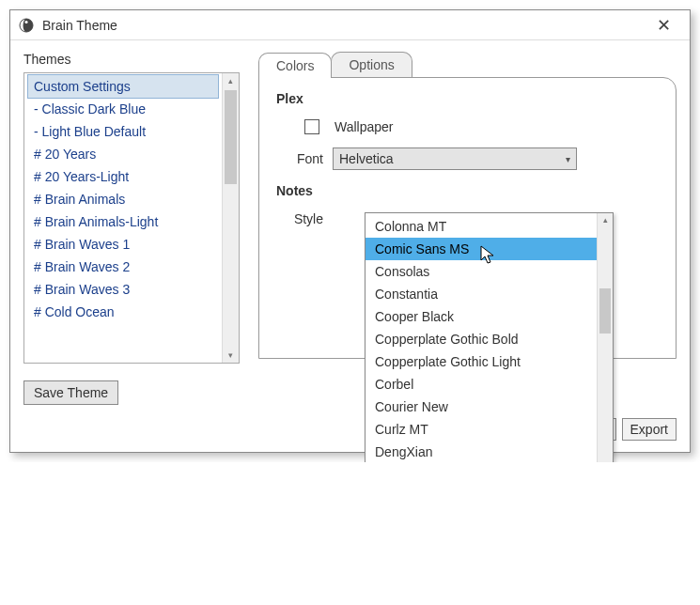 The height and width of the screenshot is (605, 700). What do you see at coordinates (481, 339) in the screenshot?
I see `font-option: Copperplate Gothic Bold` at bounding box center [481, 339].